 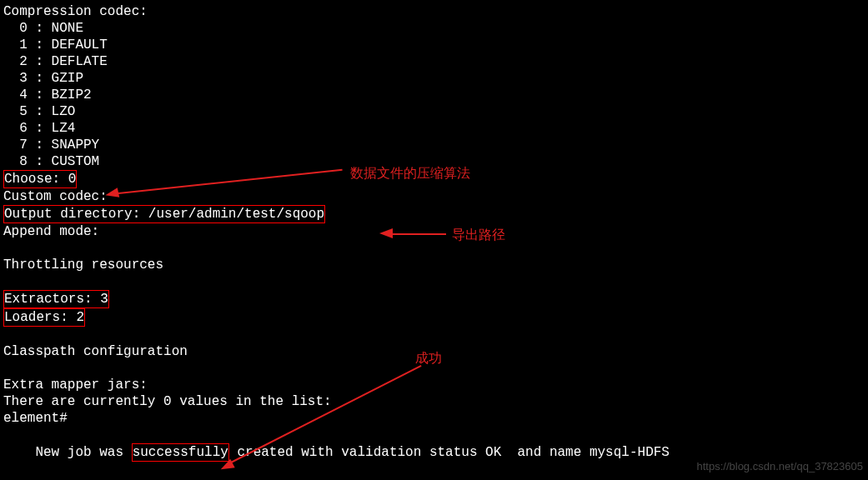 I want to click on codec-option: 1 : DEFAULT, so click(x=435, y=45).